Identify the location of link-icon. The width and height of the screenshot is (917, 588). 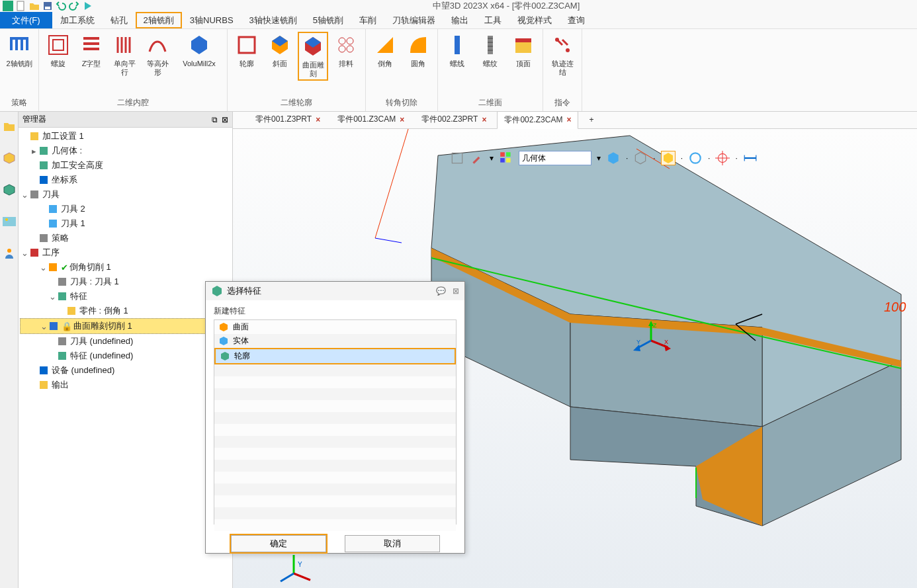
(562, 45).